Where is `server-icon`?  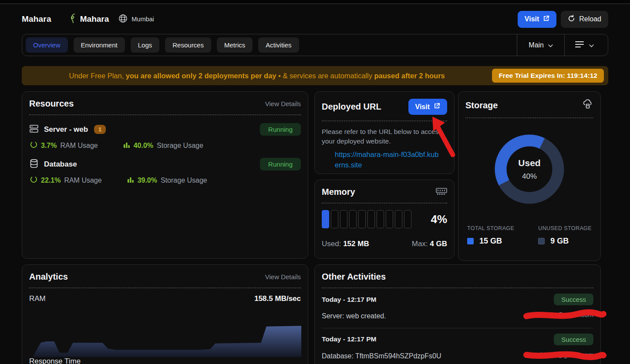 server-icon is located at coordinates (34, 130).